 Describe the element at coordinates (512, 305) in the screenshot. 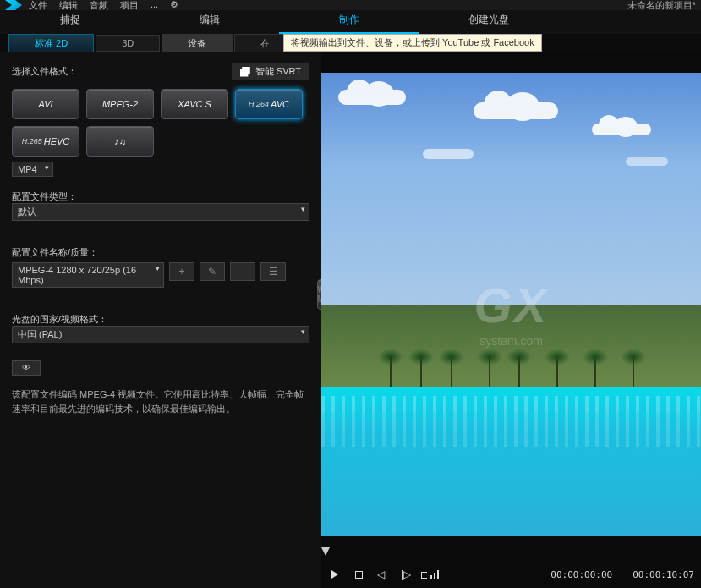

I see `watermark: GX` at that location.